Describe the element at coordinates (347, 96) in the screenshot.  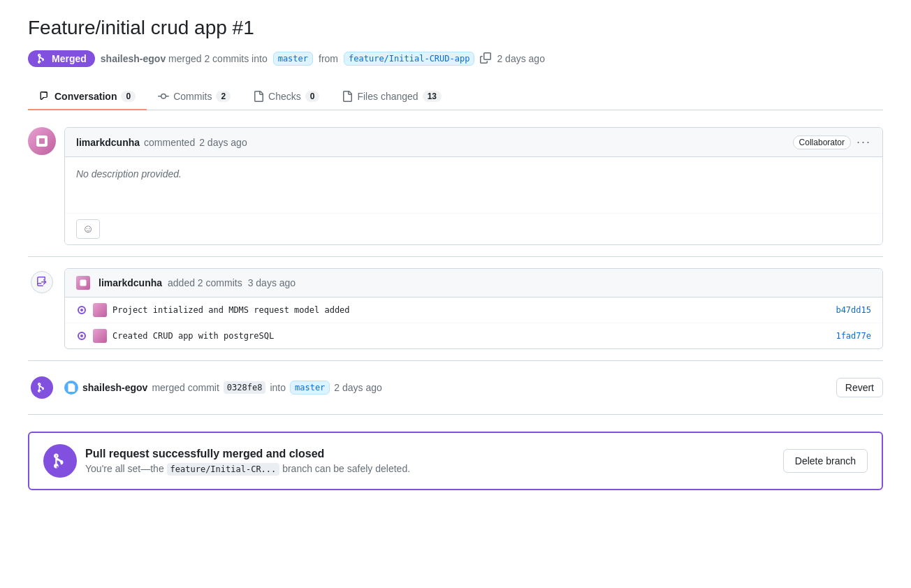
I see `files-changed-icon` at that location.